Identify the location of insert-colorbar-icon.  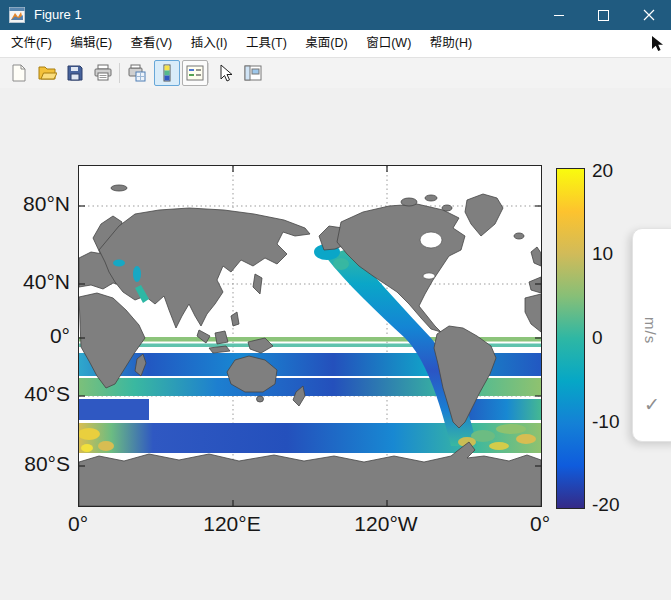
(167, 73).